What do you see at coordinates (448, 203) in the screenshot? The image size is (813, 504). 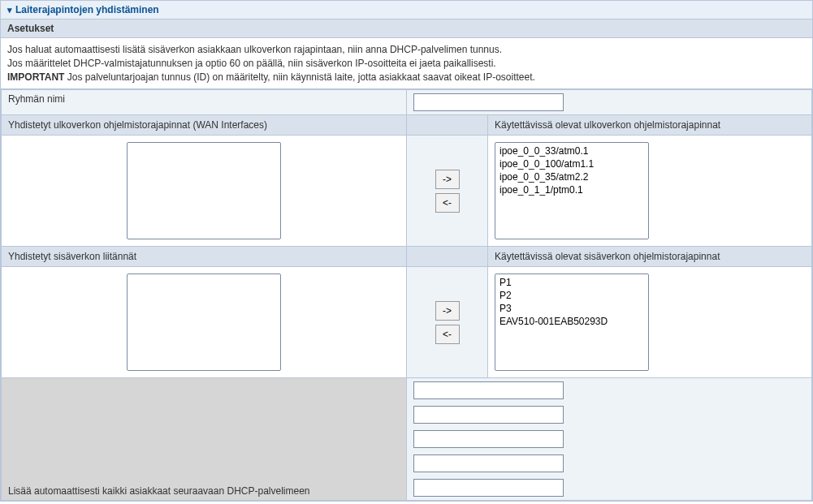 I see `wan-move-left-button: <-` at bounding box center [448, 203].